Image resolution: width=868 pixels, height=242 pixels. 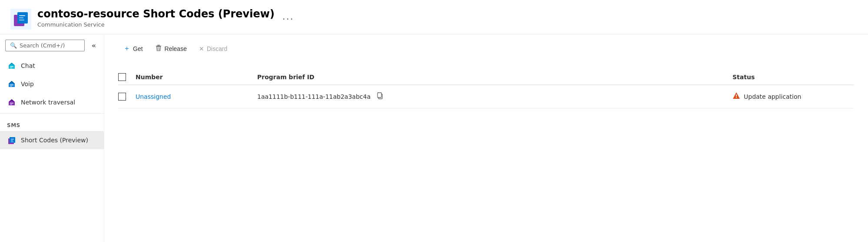 What do you see at coordinates (196, 77) in the screenshot?
I see `header-number: Number` at bounding box center [196, 77].